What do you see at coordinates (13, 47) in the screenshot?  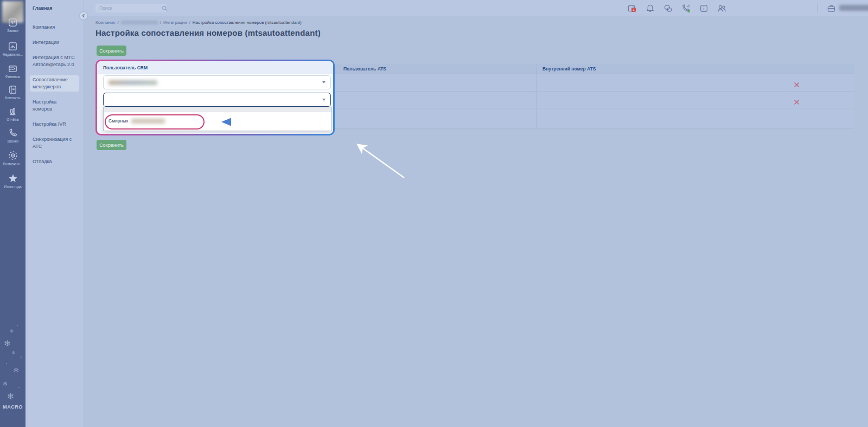 I see `realty-icon` at bounding box center [13, 47].